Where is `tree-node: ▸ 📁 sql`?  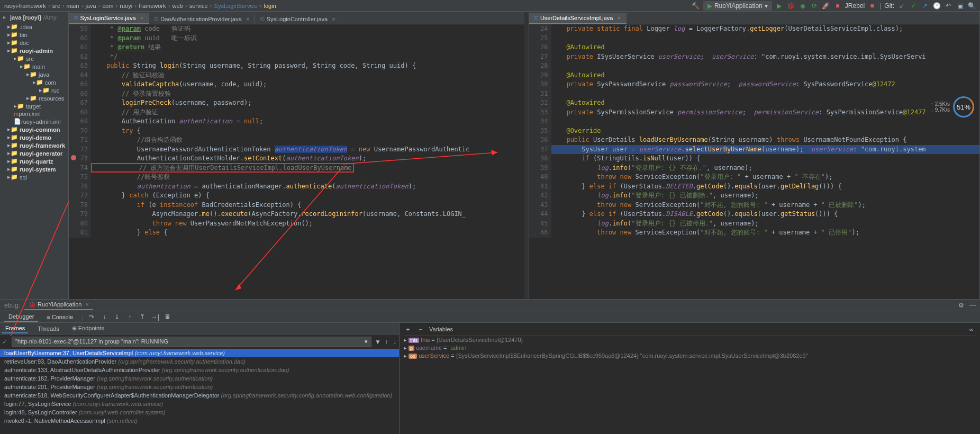
tree-node: ▸ 📁 sql is located at coordinates (34, 177).